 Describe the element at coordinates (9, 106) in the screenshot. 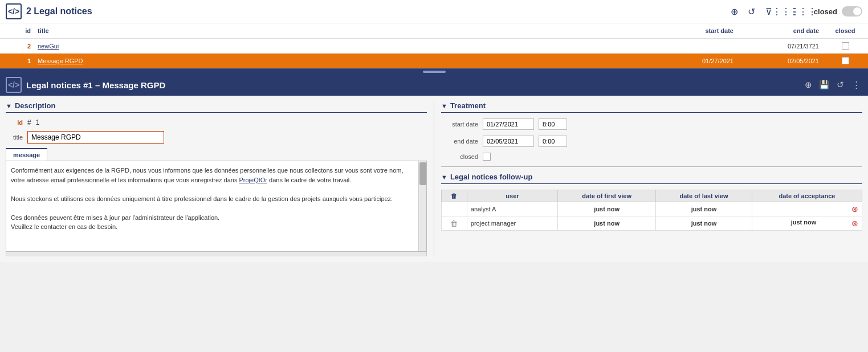

I see `description-chevron-icon: ▼` at that location.